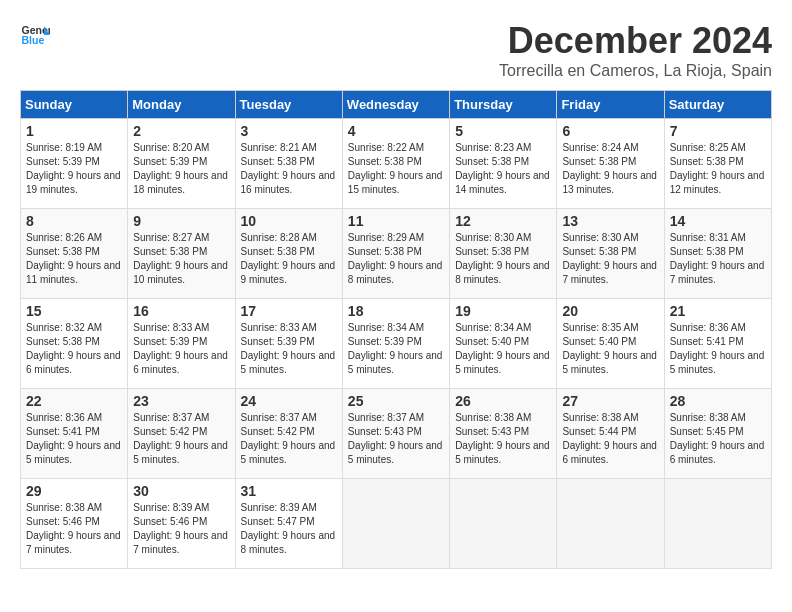  Describe the element at coordinates (34, 40) in the screenshot. I see `svg-text: Blue` at that location.